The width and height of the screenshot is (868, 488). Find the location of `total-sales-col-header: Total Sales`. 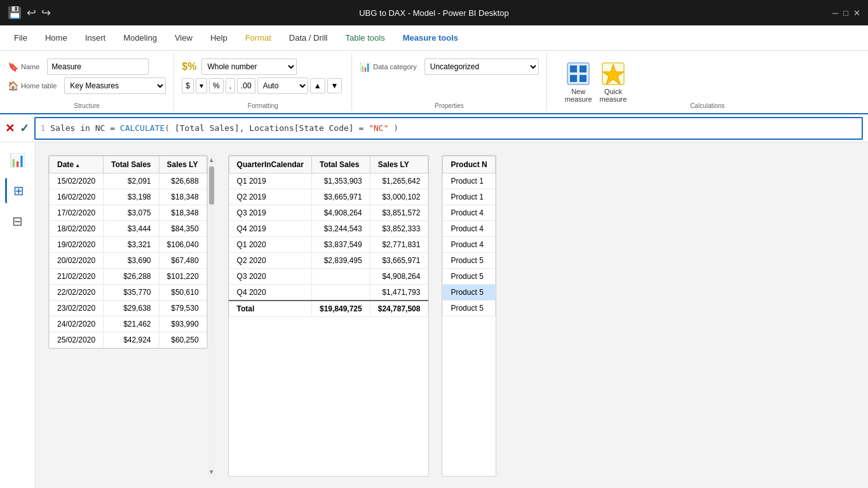

total-sales-col-header: Total Sales is located at coordinates (131, 165).